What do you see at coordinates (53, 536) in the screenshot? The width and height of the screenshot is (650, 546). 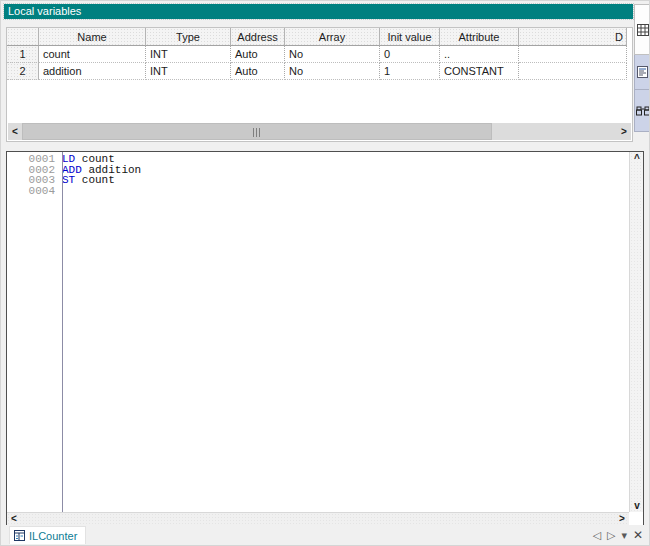 I see `tab-label: ILCounter` at bounding box center [53, 536].